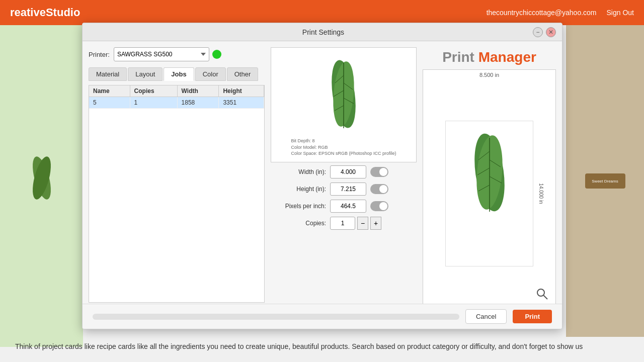 Image resolution: width=644 pixels, height=362 pixels. I want to click on tab-color: Color, so click(210, 74).